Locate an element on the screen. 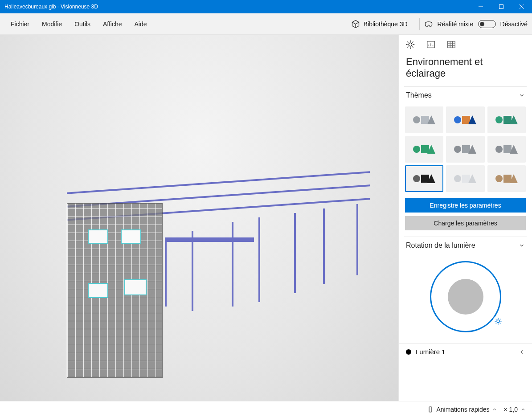  model-office-block is located at coordinates (115, 290).